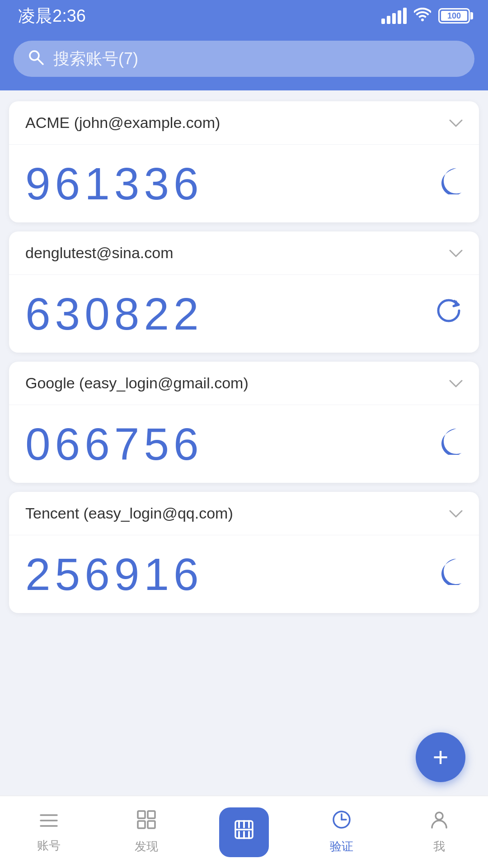 This screenshot has width=488, height=868. What do you see at coordinates (394, 16) in the screenshot?
I see `signal-bars-icon` at bounding box center [394, 16].